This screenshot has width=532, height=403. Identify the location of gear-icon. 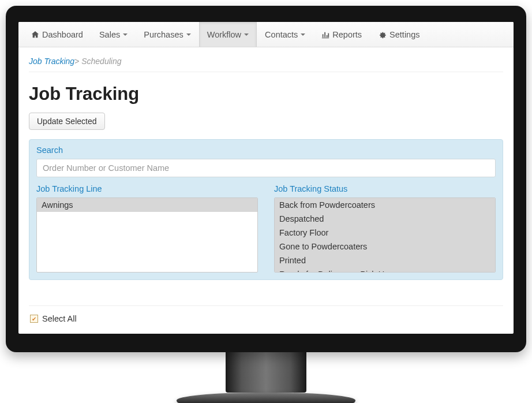
(382, 35).